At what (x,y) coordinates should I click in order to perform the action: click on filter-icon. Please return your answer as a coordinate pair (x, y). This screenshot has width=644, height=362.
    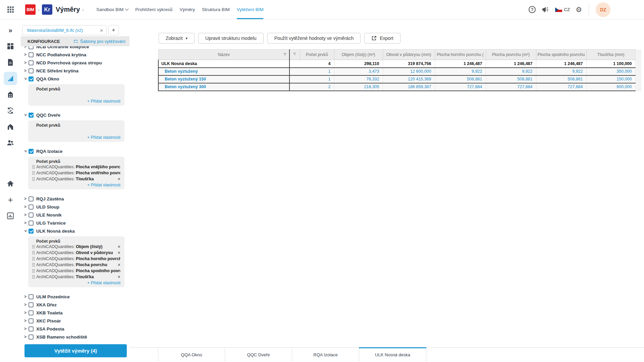
    Looking at the image, I should click on (285, 55).